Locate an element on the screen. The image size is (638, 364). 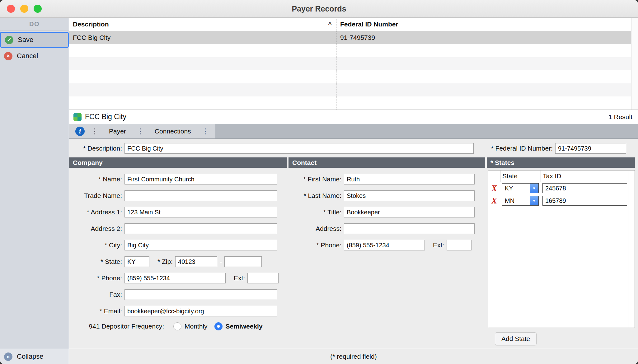
states-table-header: State Tax ID is located at coordinates (561, 176).